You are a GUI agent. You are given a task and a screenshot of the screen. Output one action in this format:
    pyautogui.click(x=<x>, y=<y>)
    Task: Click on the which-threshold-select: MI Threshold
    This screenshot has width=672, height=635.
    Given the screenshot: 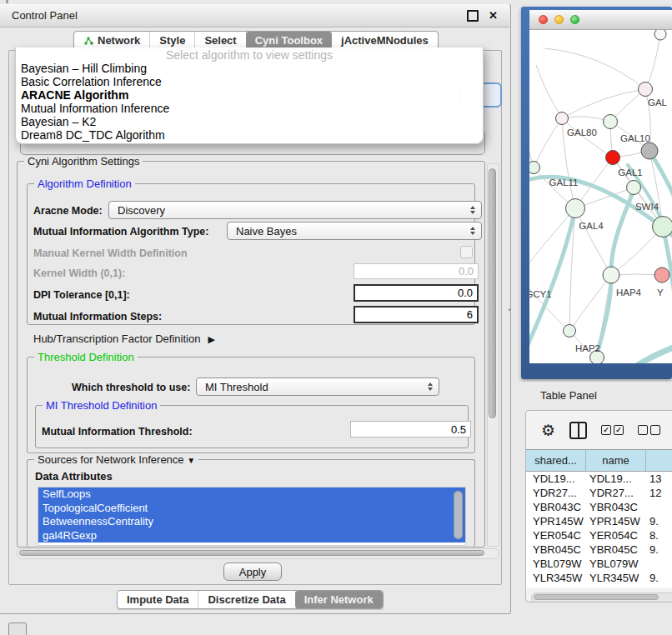 What is the action you would take?
    pyautogui.click(x=318, y=387)
    